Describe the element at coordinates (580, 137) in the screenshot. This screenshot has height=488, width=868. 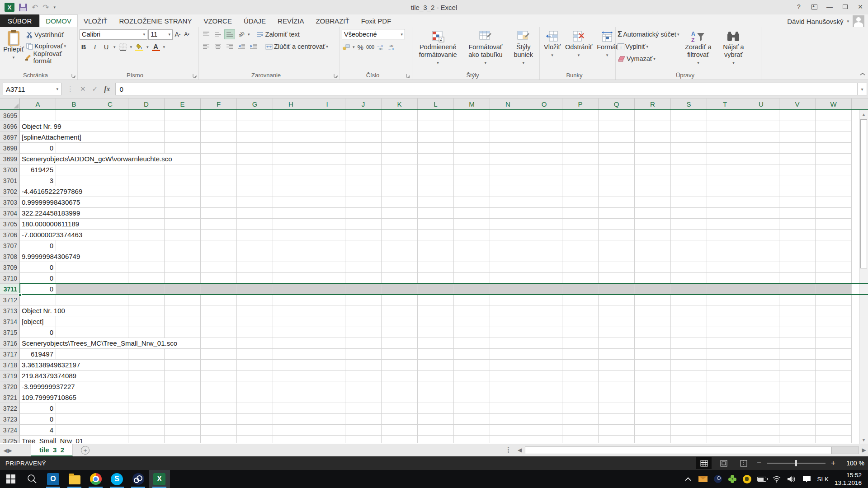
I see `cell-P3697` at that location.